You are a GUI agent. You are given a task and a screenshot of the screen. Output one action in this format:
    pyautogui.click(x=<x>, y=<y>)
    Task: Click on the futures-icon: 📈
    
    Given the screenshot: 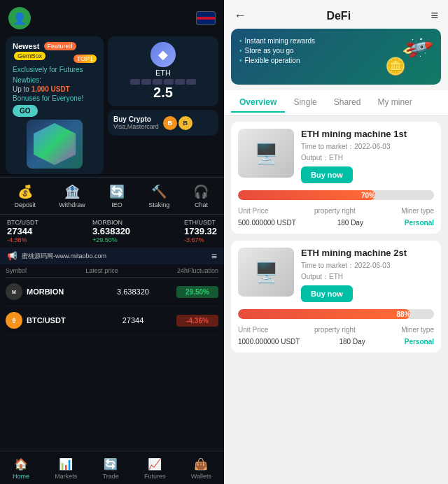 What is the action you would take?
    pyautogui.click(x=155, y=464)
    